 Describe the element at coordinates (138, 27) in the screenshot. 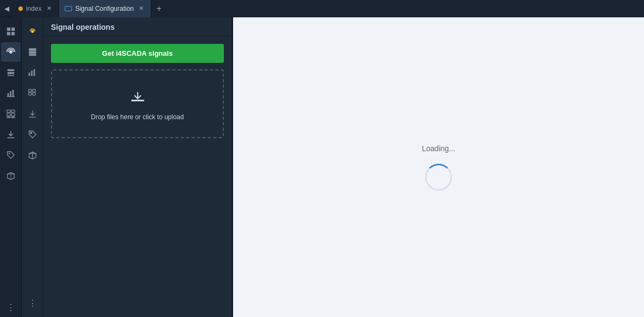

I see `panel-title: Signal operations` at that location.